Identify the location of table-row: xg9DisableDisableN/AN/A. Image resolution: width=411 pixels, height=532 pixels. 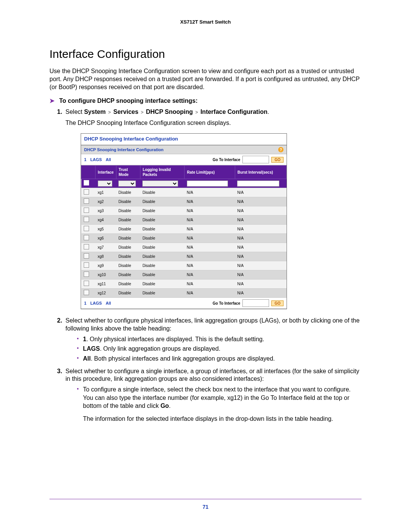
(184, 266).